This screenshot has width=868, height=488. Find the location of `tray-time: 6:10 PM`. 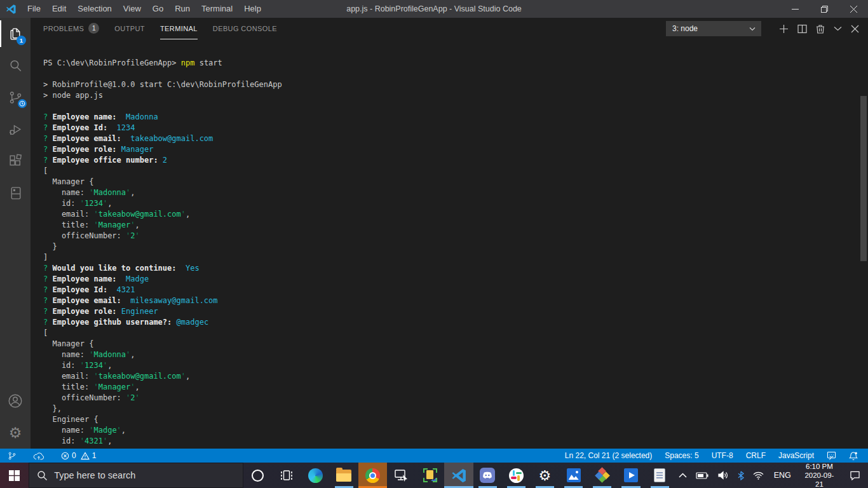

tray-time: 6:10 PM is located at coordinates (820, 466).